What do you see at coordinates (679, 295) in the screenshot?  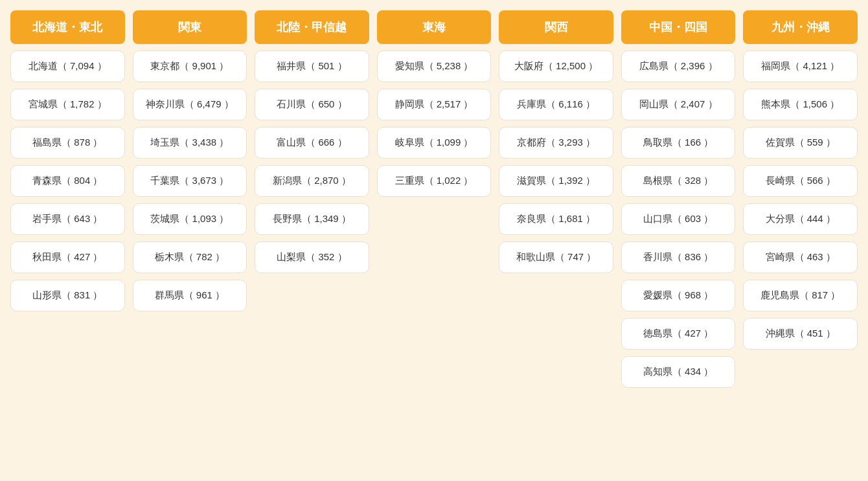 I see `prefecture-item: 愛媛県（ 968 ）` at bounding box center [679, 295].